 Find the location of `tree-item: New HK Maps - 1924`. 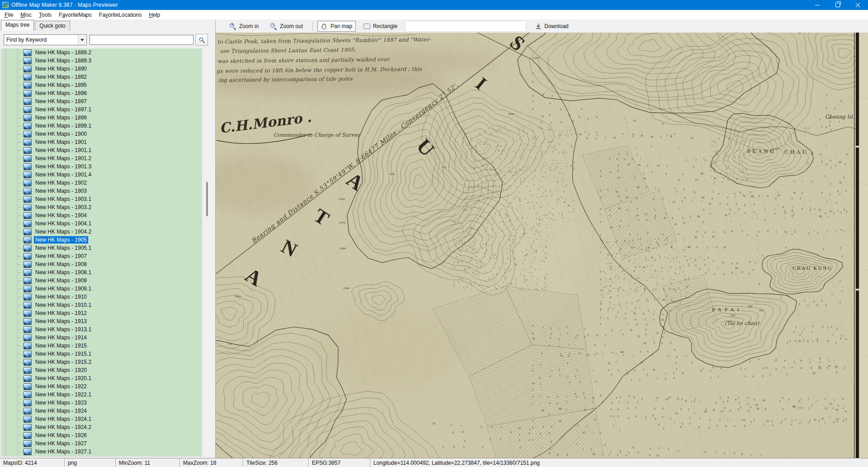

tree-item: New HK Maps - 1924 is located at coordinates (101, 411).